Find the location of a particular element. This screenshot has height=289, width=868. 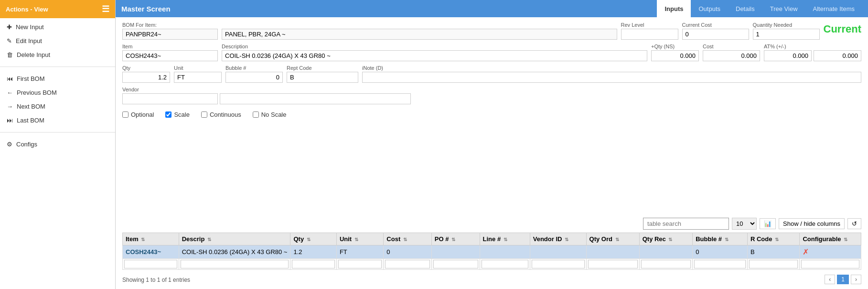

table-search-input is located at coordinates (686, 224).